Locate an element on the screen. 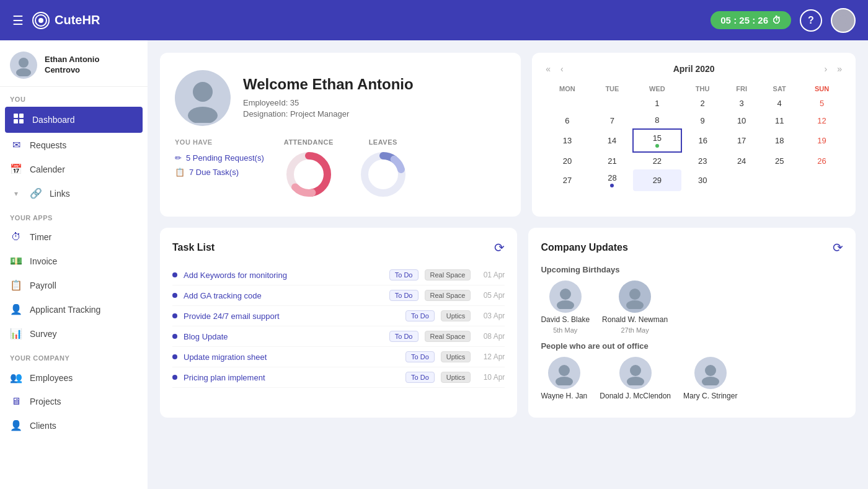 The height and width of the screenshot is (489, 868). sidebar-item-clients: 👤 Clients is located at coordinates (74, 426).